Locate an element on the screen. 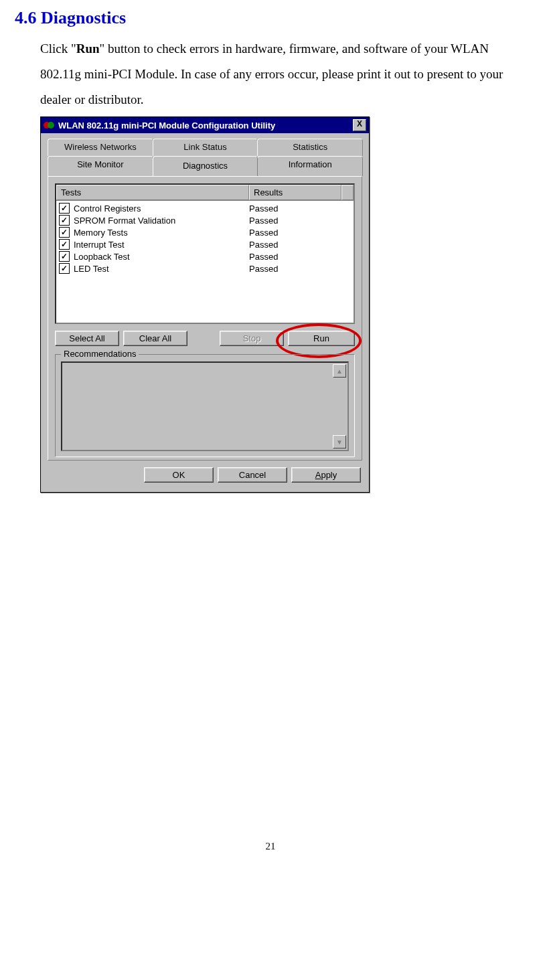 The height and width of the screenshot is (980, 541). body-paragraph: Click "Run" button to check errors in ha… is located at coordinates (284, 74).